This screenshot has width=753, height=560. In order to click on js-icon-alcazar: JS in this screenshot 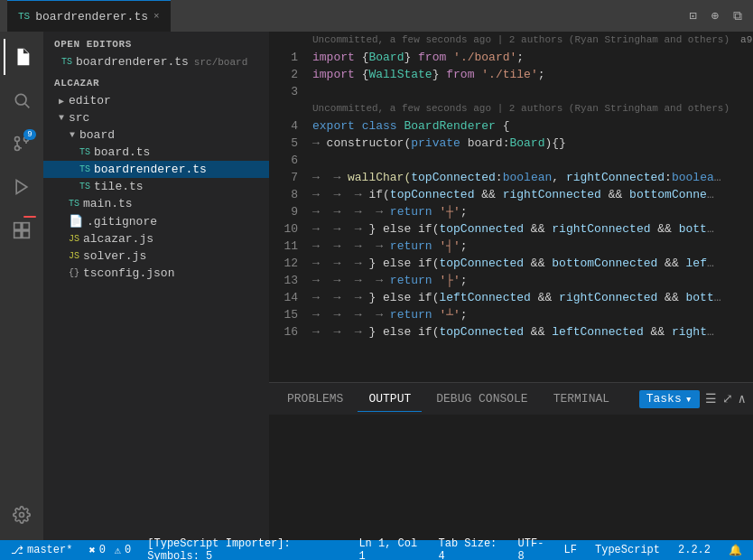, I will do `click(74, 238)`.